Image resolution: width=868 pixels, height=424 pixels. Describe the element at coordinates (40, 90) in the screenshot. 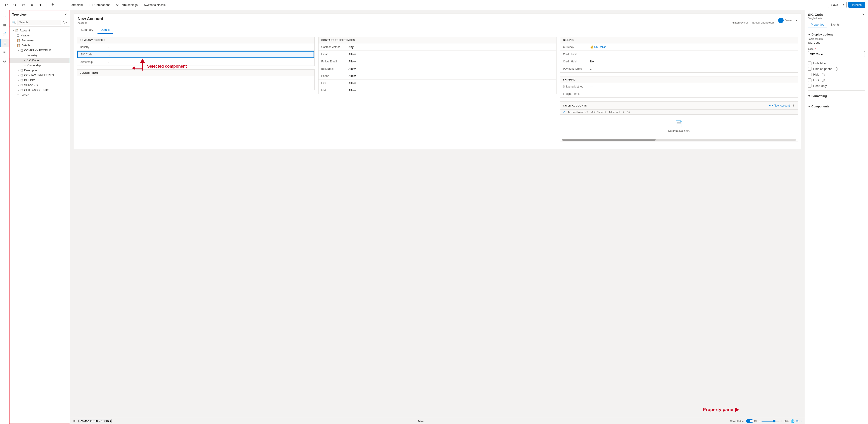

I see `tree-item-child-accounts: › ☐ CHILD ACCOUNTS` at that location.